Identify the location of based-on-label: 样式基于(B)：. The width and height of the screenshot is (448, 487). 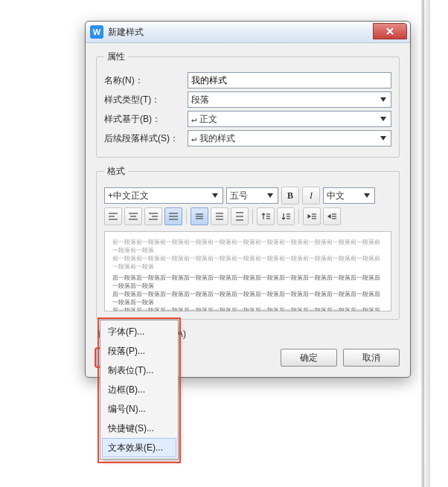
(146, 119).